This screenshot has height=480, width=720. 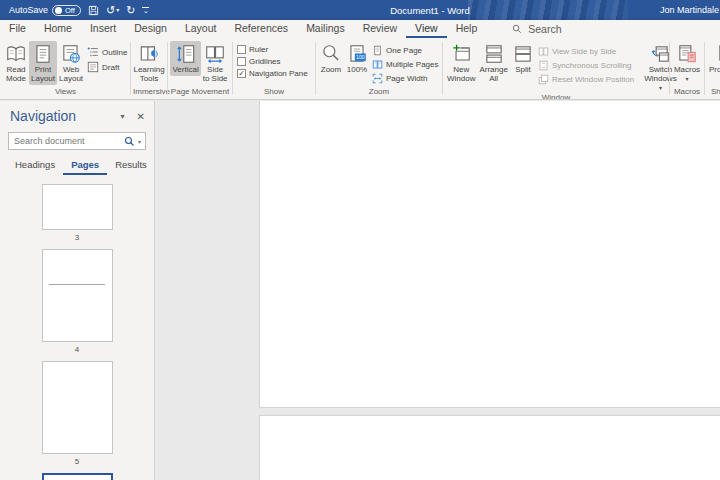 I want to click on zoom-icon, so click(x=331, y=54).